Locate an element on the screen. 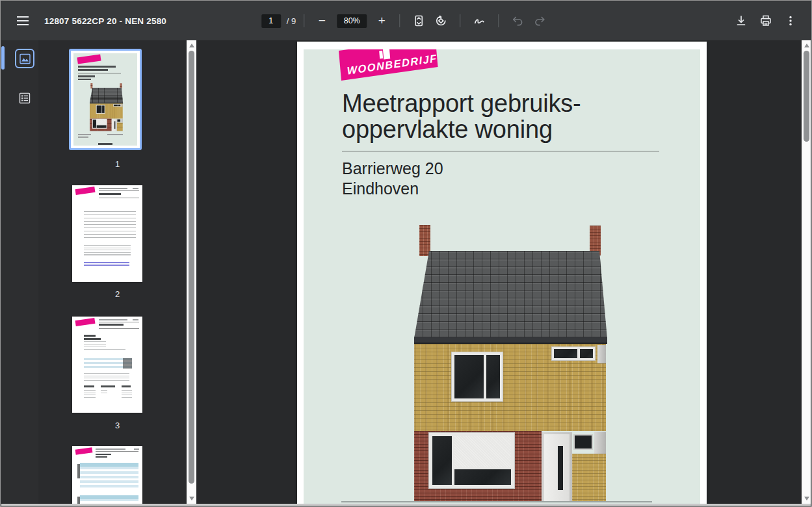 The height and width of the screenshot is (507, 812). page-count-label: / 9 is located at coordinates (291, 21).